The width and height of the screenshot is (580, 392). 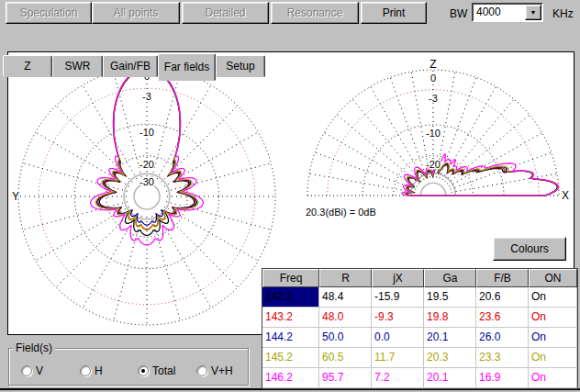 What do you see at coordinates (341, 212) in the screenshot?
I see `gain-reference-caption: 20.3(dBi) = 0dB` at bounding box center [341, 212].